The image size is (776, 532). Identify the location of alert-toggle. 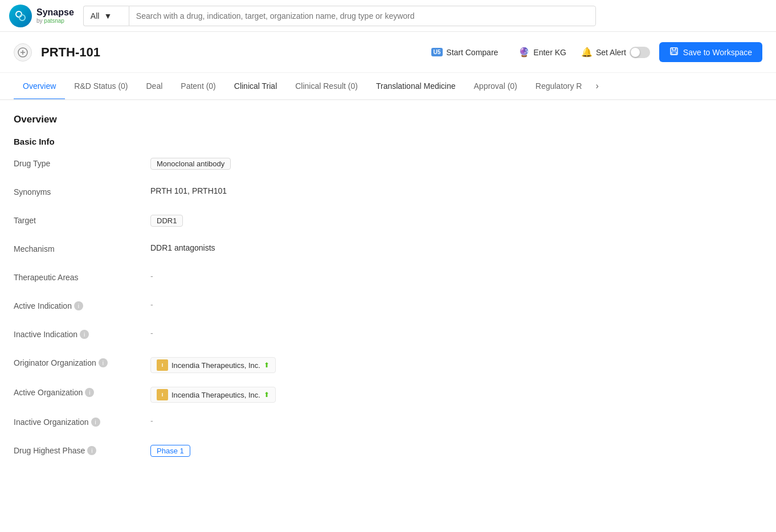
(640, 52).